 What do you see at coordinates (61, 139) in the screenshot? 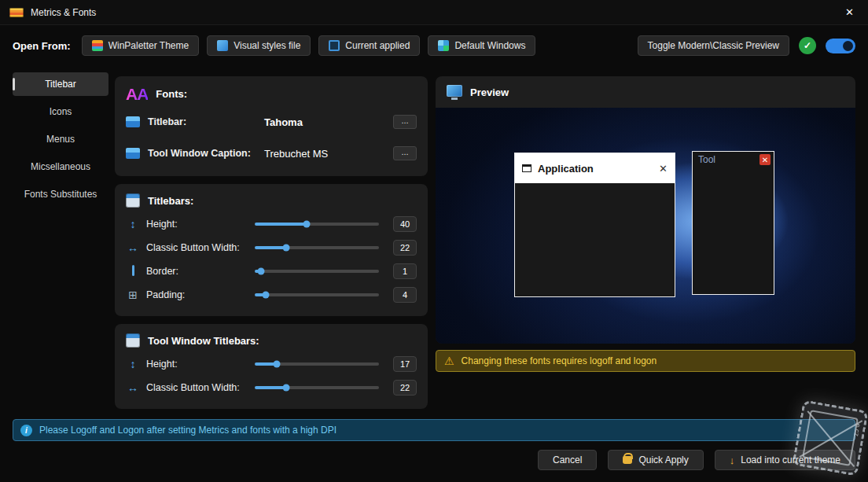
I see `sidebar-item-menus: Menus` at bounding box center [61, 139].